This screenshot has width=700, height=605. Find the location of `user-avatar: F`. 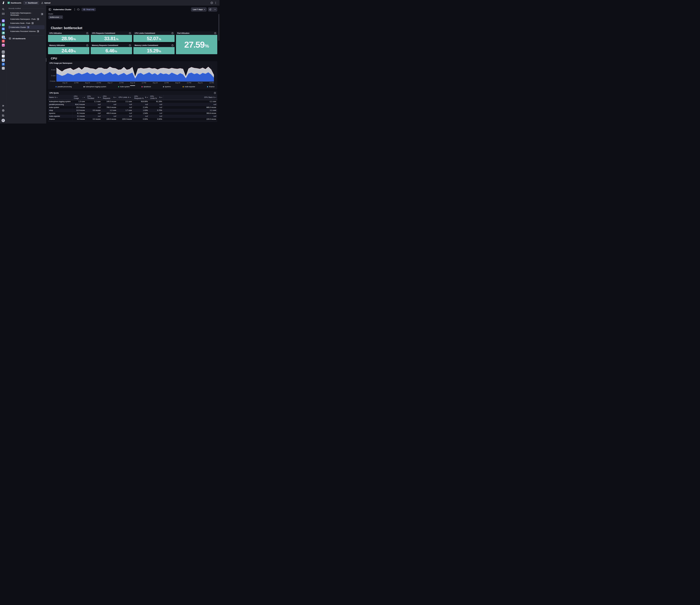

user-avatar: F is located at coordinates (3, 120).